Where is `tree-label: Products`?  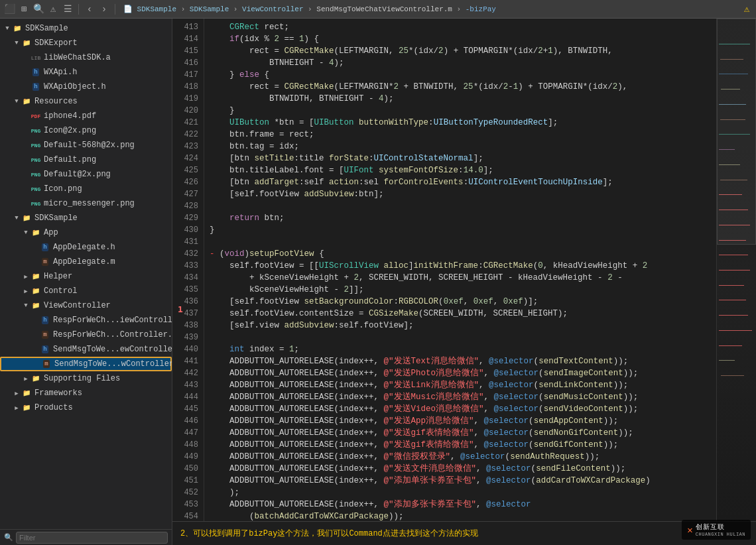 tree-label: Products is located at coordinates (54, 408).